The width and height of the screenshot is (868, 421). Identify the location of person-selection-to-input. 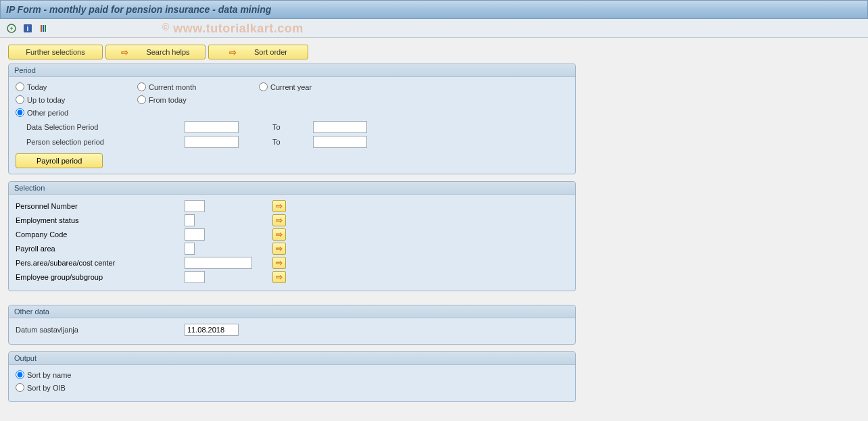
(340, 142).